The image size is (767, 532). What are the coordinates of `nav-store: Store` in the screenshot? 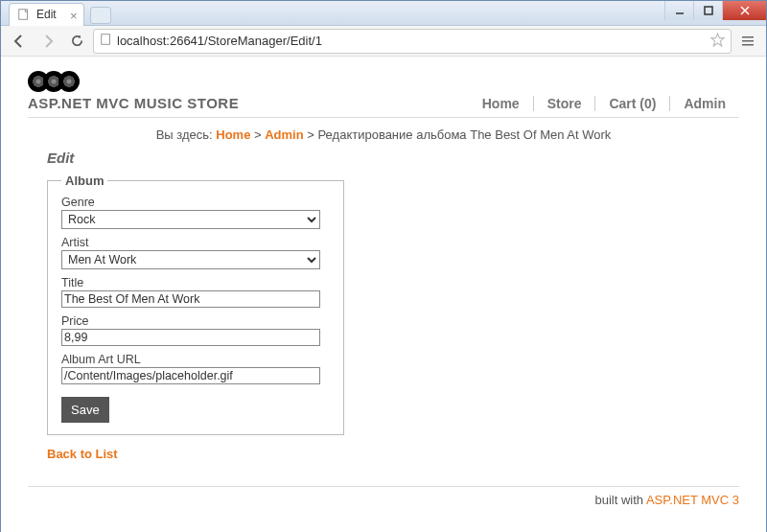 It's located at (566, 104).